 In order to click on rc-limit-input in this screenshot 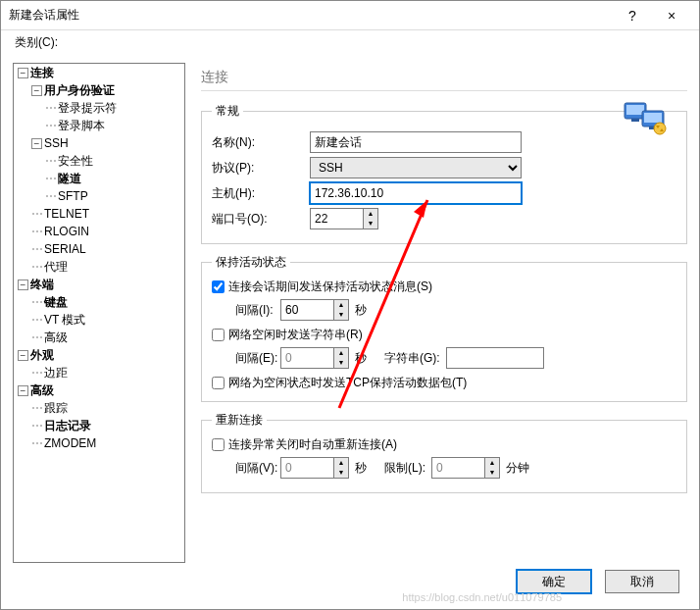, I will do `click(458, 468)`.